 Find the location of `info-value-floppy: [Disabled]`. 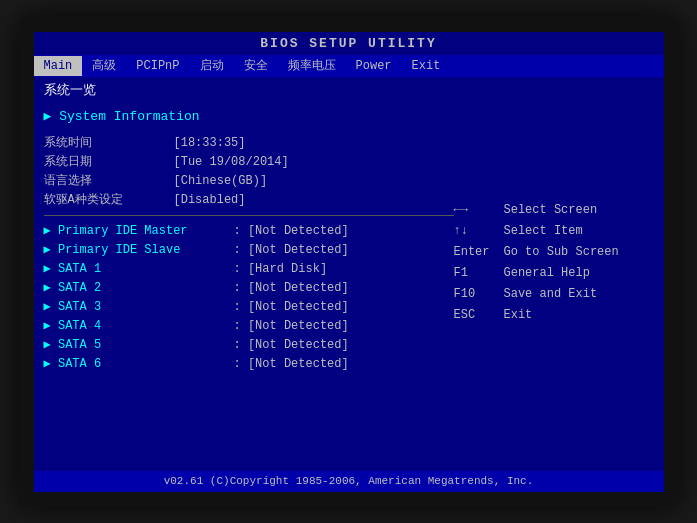

info-value-floppy: [Disabled] is located at coordinates (210, 200).